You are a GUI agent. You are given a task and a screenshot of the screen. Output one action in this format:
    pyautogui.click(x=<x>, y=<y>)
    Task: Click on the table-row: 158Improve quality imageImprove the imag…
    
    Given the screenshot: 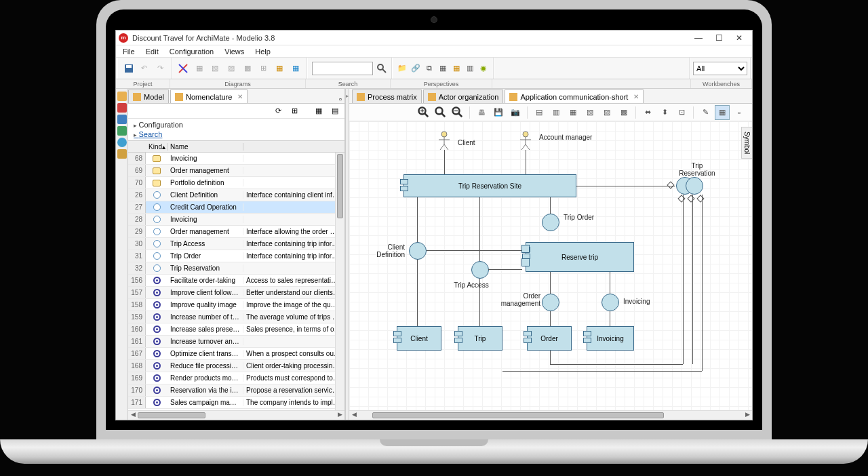 What is the action you would take?
    pyautogui.click(x=236, y=305)
    